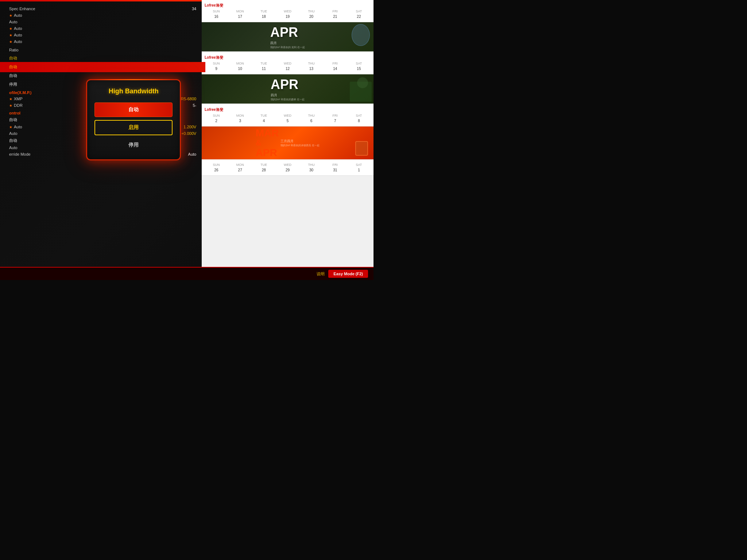 The height and width of the screenshot is (560, 747). Describe the element at coordinates (287, 26) in the screenshot. I see `calendar-section-1: Lofree洛斐 SUN MON TUE WED THU FRI SAT 16 …` at that location.